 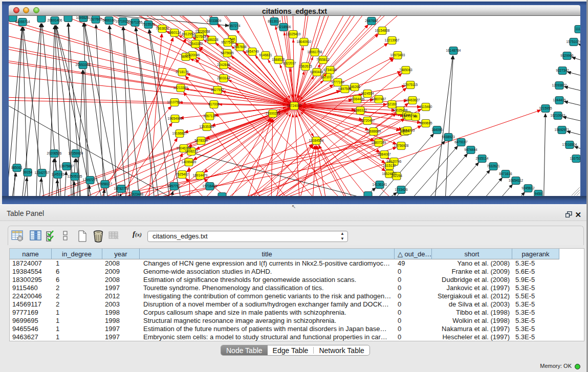 What do you see at coordinates (546, 108) in the screenshot?
I see `svg-text: 3215955` at bounding box center [546, 108].